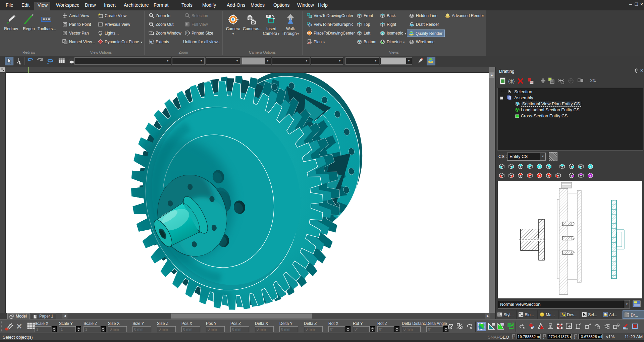  I want to click on svg-text: y, so click(544, 338).